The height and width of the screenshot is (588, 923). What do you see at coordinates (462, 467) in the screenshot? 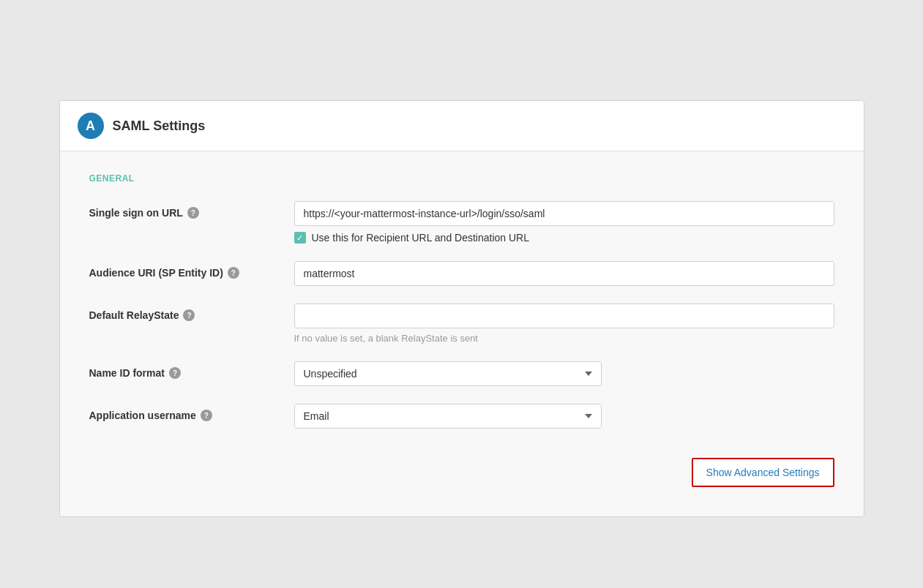
I see `footer-row: Show Advanced Settings` at bounding box center [462, 467].